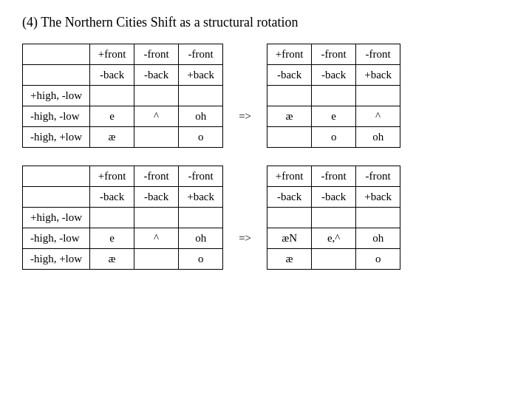 The height and width of the screenshot is (399, 532). What do you see at coordinates (211, 117) in the screenshot?
I see `table-row: -high, -low e ^ oh => æ e ^` at bounding box center [211, 117].